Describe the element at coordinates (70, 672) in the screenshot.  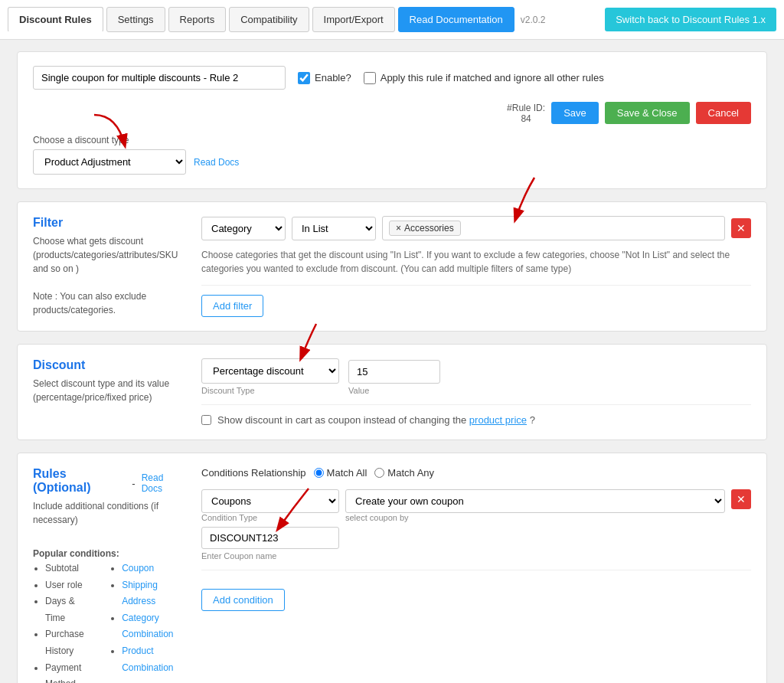
I see `popular-item-payment: Payment Method` at that location.